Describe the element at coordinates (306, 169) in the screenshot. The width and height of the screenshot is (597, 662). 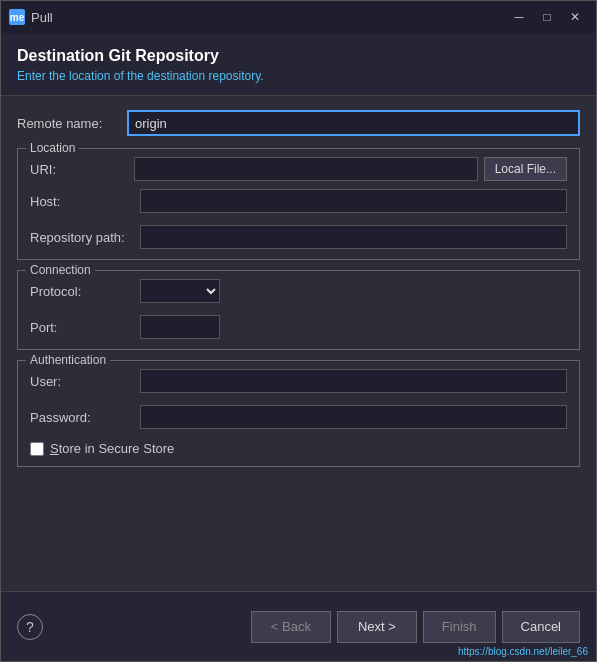
I see `uri-input` at that location.